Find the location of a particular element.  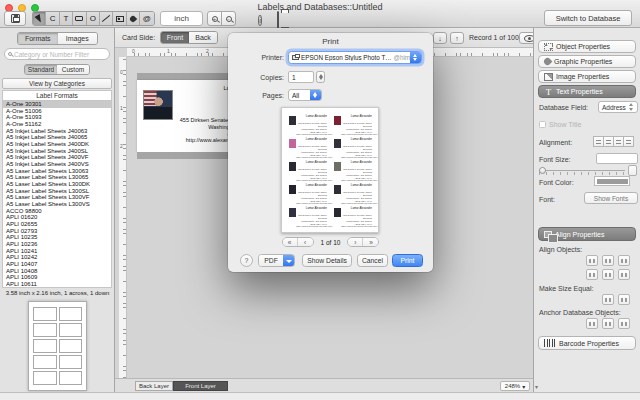

help-button: ? is located at coordinates (246, 260).